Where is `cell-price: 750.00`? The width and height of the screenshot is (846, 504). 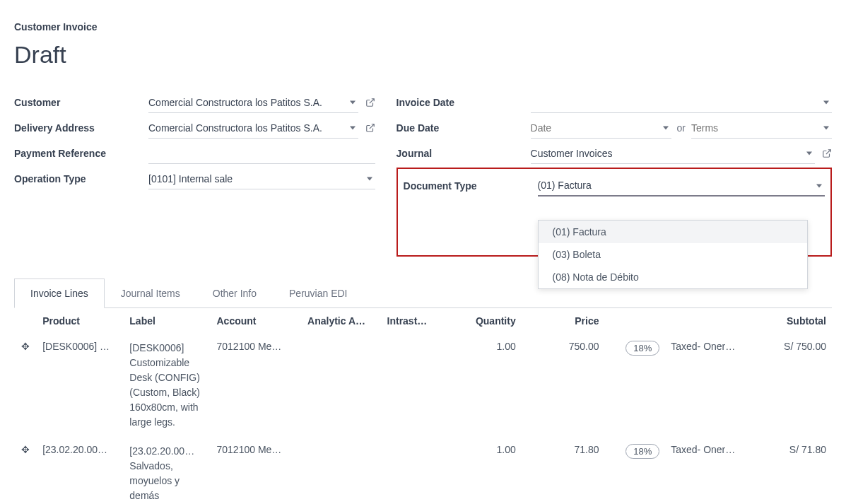
cell-price: 750.00 is located at coordinates (563, 385).